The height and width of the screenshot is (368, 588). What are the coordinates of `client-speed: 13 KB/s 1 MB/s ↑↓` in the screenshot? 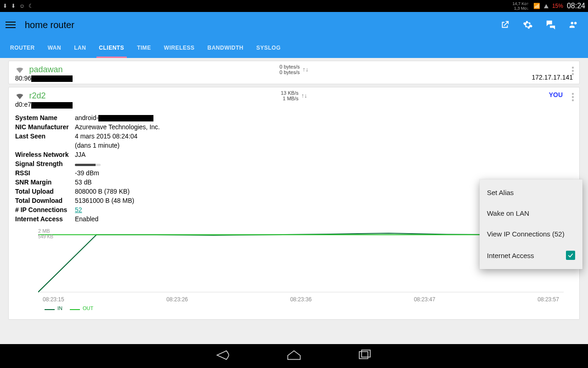 It's located at (294, 96).